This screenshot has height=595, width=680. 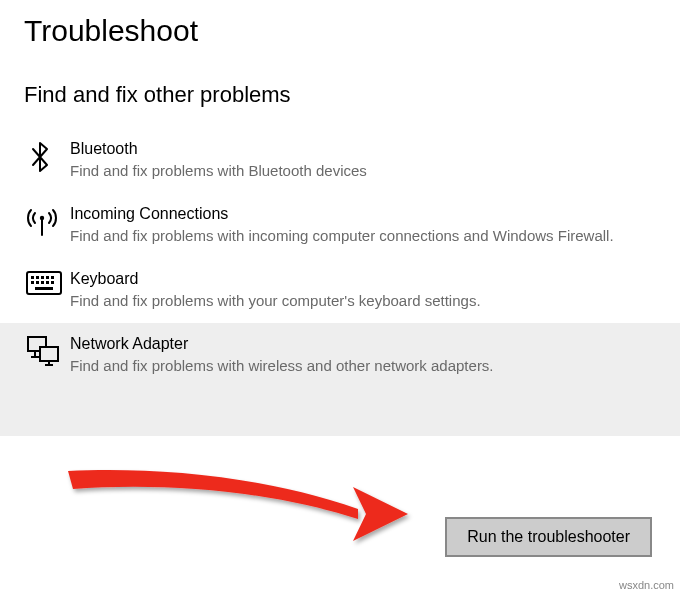 I want to click on item-keyboard: Keyboard Find and fix problems with your…, so click(x=340, y=290).